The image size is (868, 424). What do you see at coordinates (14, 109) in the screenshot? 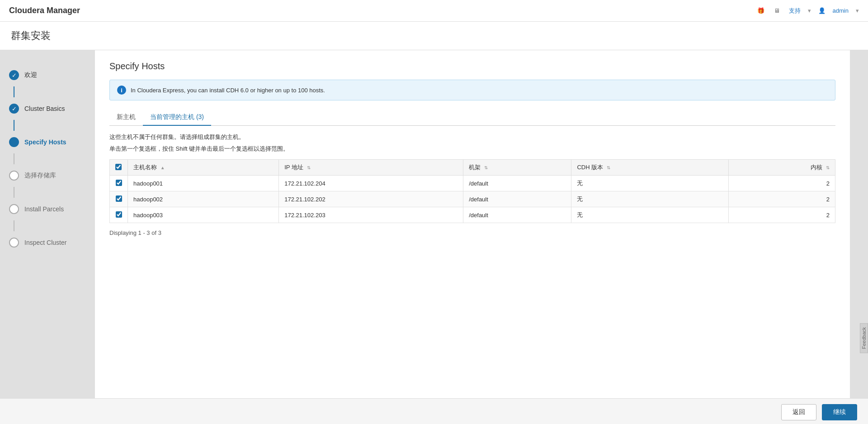
I see `step-circle-cluster-basics` at bounding box center [14, 109].